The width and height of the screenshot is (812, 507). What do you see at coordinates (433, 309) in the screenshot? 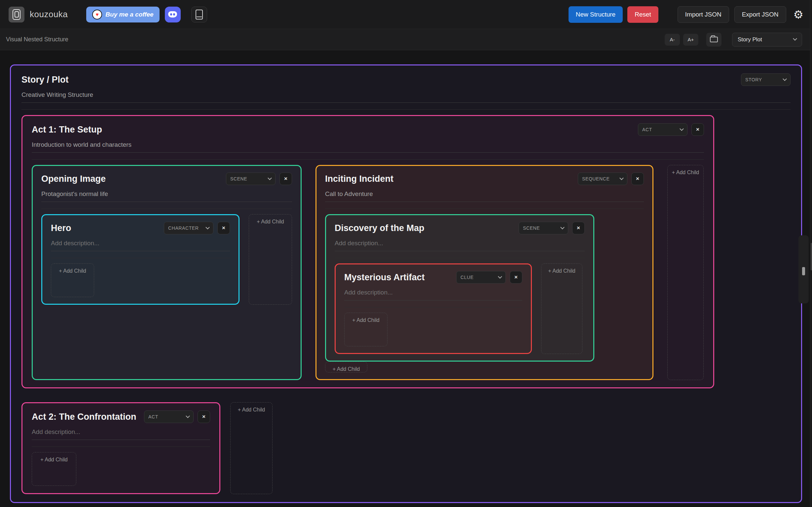
I see `node-mysterious-artifact: Mysterious Artifact CLUE × Add descripti…` at bounding box center [433, 309].